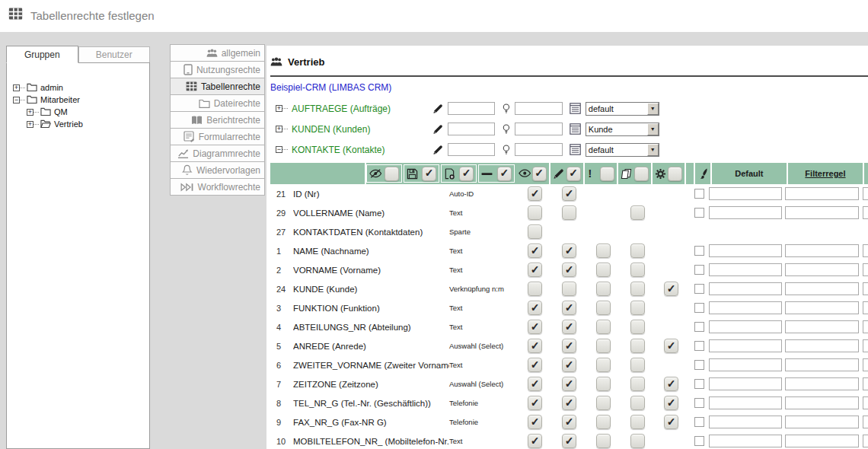 Image resolution: width=868 pixels, height=449 pixels. Describe the element at coordinates (78, 88) in the screenshot. I see `tree-node-admin: +admin` at that location.